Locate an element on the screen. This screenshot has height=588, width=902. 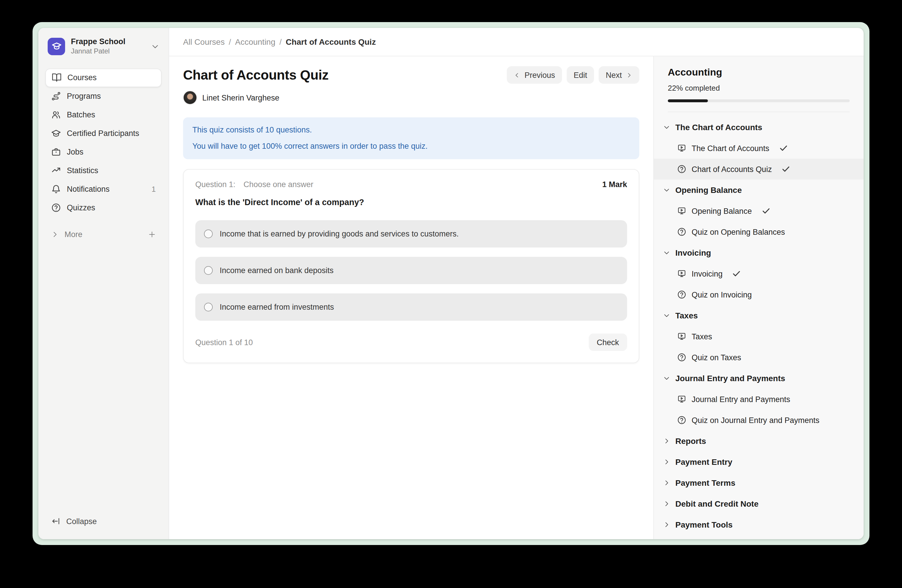
outline-section-reports: Reports is located at coordinates (759, 441).